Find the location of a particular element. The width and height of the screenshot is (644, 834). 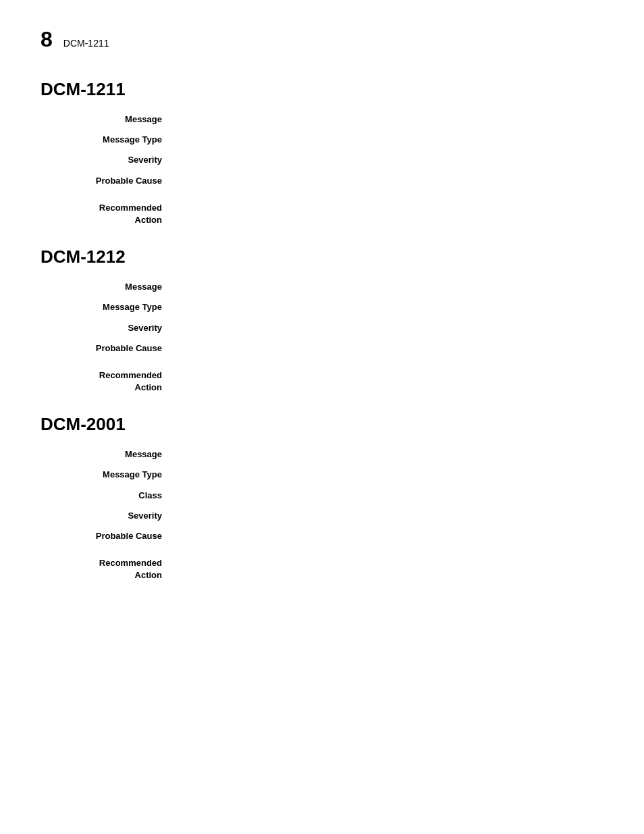

field-row-DCM-1212-1: Message Type is located at coordinates (322, 307).